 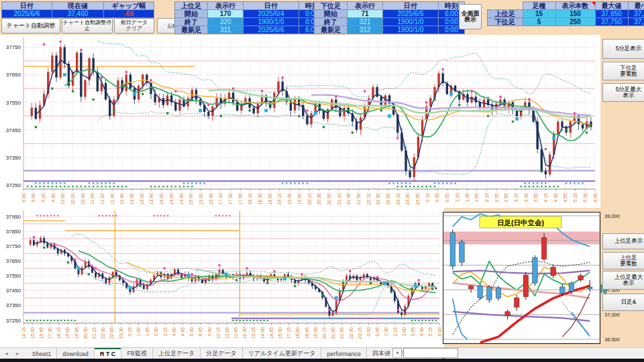 What do you see at coordinates (87, 25) in the screenshot?
I see `chart-auto-adjust-stop-button: チャート自動調整停止` at bounding box center [87, 25].